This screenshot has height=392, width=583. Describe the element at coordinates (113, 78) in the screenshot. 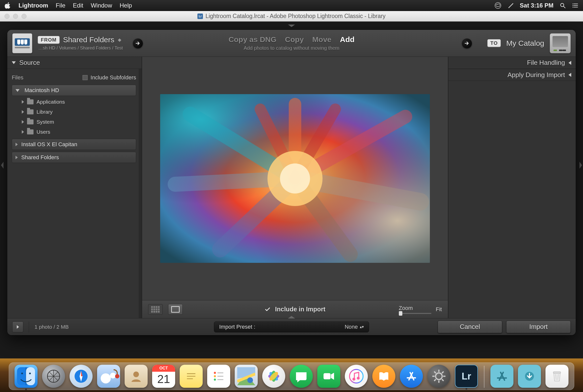

I see `include-subfolders-label: Include Subfolders` at that location.